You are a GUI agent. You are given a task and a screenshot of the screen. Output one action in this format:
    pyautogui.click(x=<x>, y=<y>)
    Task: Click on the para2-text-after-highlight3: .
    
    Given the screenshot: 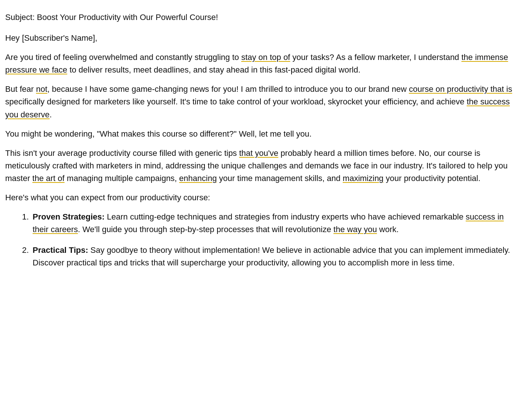 What is the action you would take?
    pyautogui.click(x=51, y=115)
    